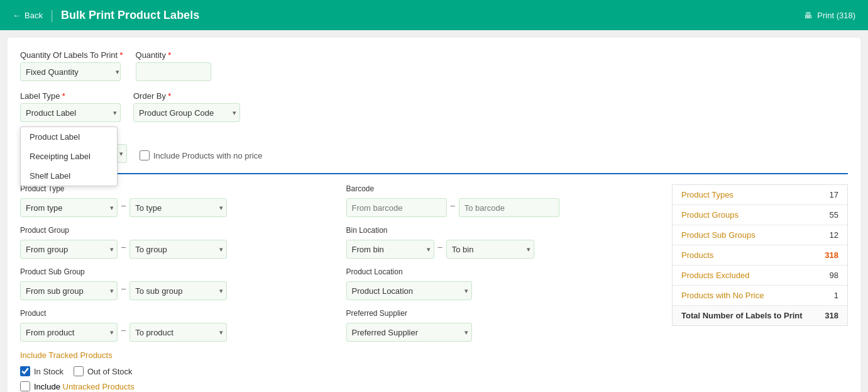 This screenshot has width=868, height=392. Describe the element at coordinates (409, 332) in the screenshot. I see `preferred-supplier-select-wrapper: Preferred Supplier` at that location.